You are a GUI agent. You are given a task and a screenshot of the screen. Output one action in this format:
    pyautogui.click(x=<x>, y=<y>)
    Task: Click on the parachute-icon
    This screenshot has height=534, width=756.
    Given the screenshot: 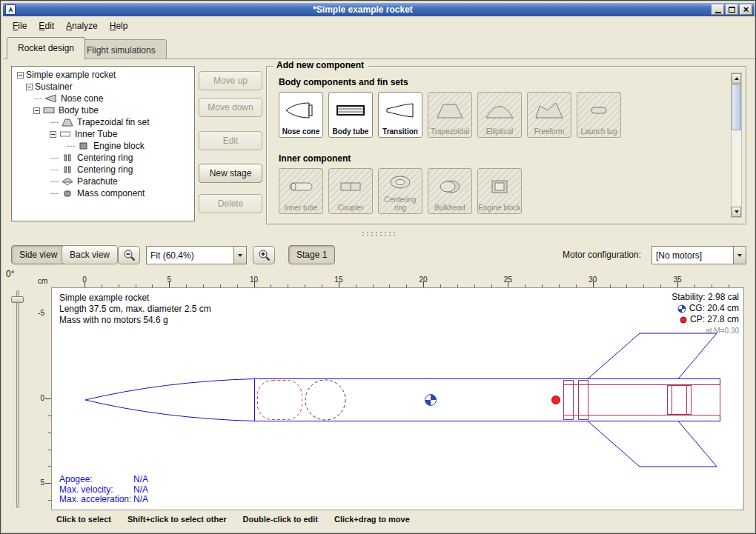 What is the action you would take?
    pyautogui.click(x=67, y=181)
    